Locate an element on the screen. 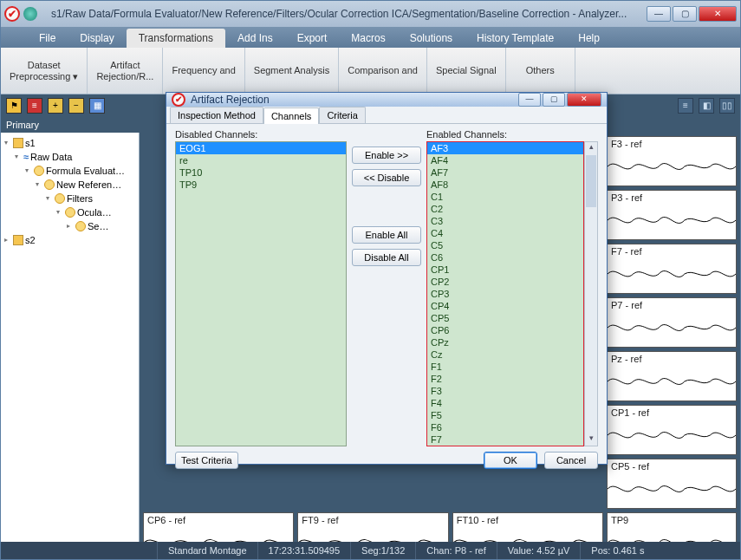 The height and width of the screenshot is (560, 741). channel-plot: P7 - ref is located at coordinates (672, 322).